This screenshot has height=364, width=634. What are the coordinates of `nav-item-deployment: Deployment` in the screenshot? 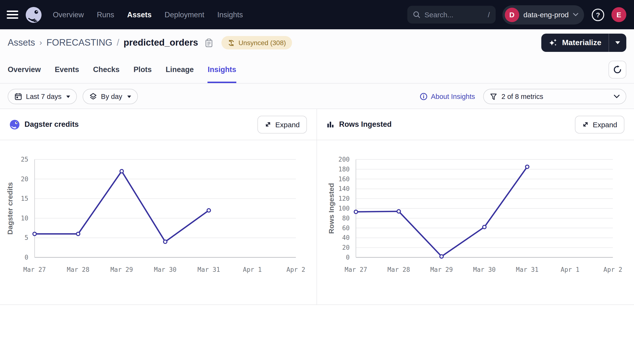 It's located at (184, 14).